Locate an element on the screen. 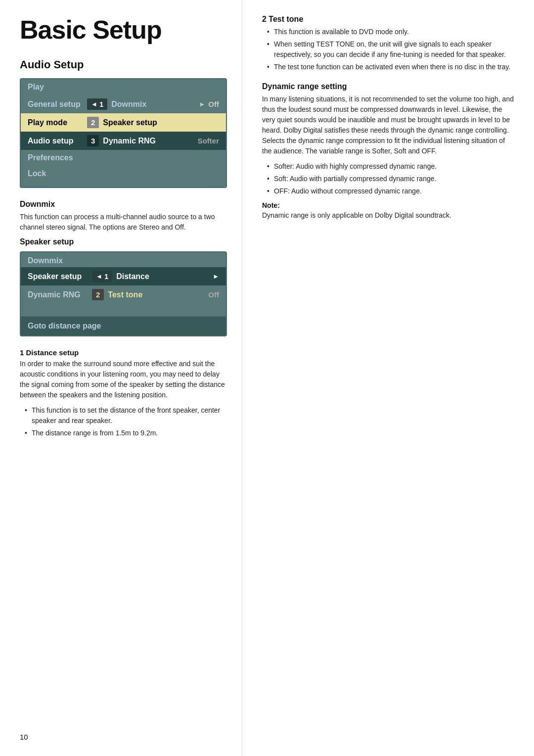 The width and height of the screenshot is (534, 756). menu-num-tt-2: 2 is located at coordinates (98, 295).